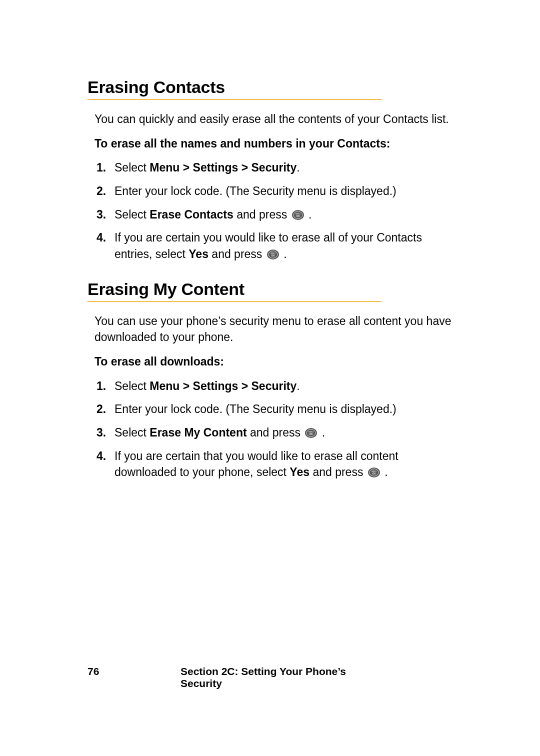 The height and width of the screenshot is (756, 540). Describe the element at coordinates (277, 246) in the screenshot. I see `list-item: If you are certain you would like to era…` at that location.